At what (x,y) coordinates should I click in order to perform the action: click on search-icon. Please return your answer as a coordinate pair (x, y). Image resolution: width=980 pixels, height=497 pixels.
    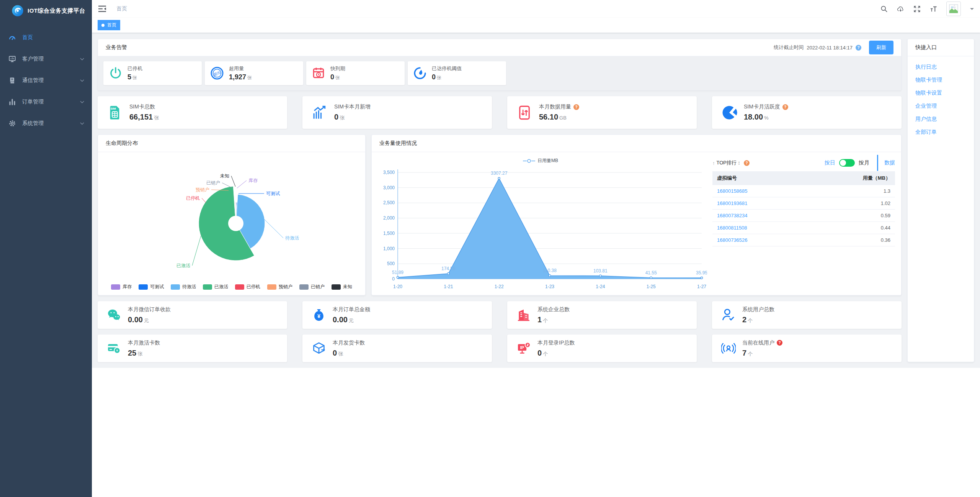
    Looking at the image, I should click on (884, 9).